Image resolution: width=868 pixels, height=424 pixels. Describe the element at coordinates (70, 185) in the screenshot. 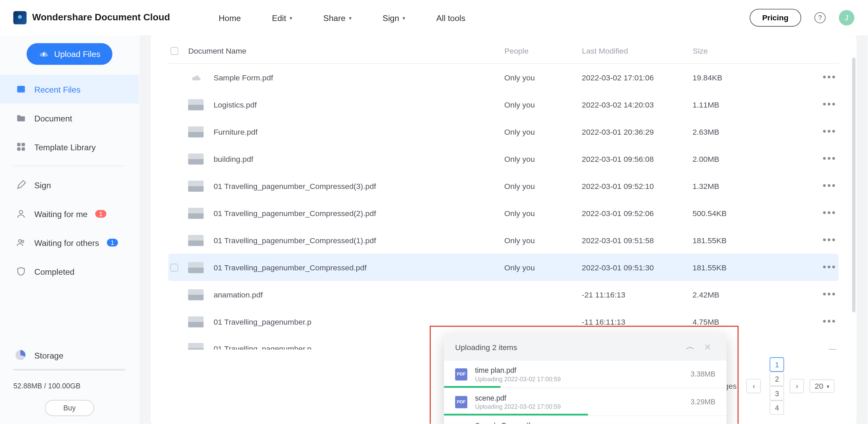

I see `sidebar-item-sign: Sign` at that location.